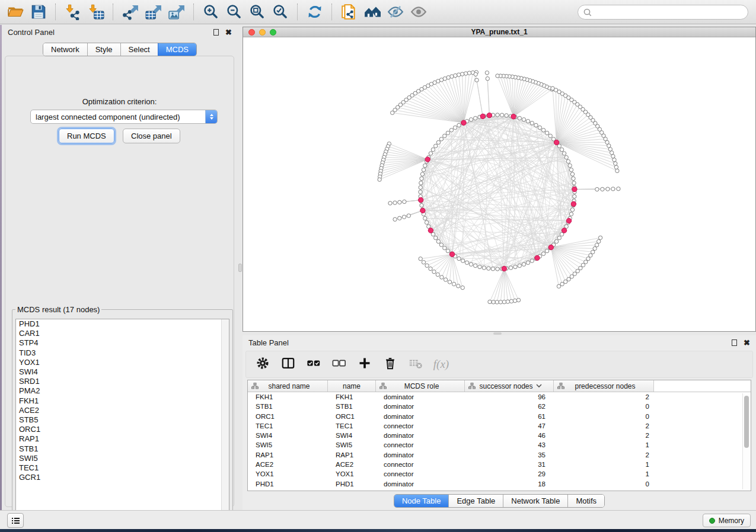 This screenshot has height=532, width=756. I want to click on network-window-titlebar: YPA_prune.txt_1, so click(499, 32).